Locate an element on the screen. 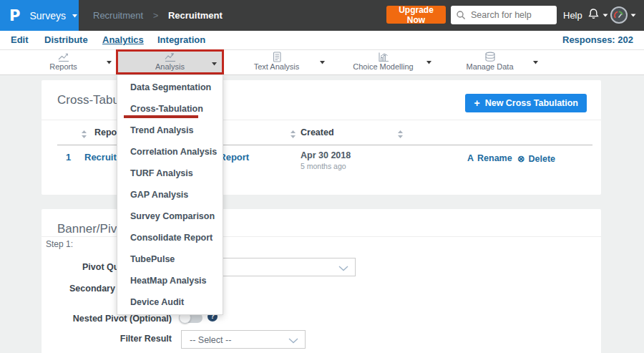  account-avatar is located at coordinates (619, 15).